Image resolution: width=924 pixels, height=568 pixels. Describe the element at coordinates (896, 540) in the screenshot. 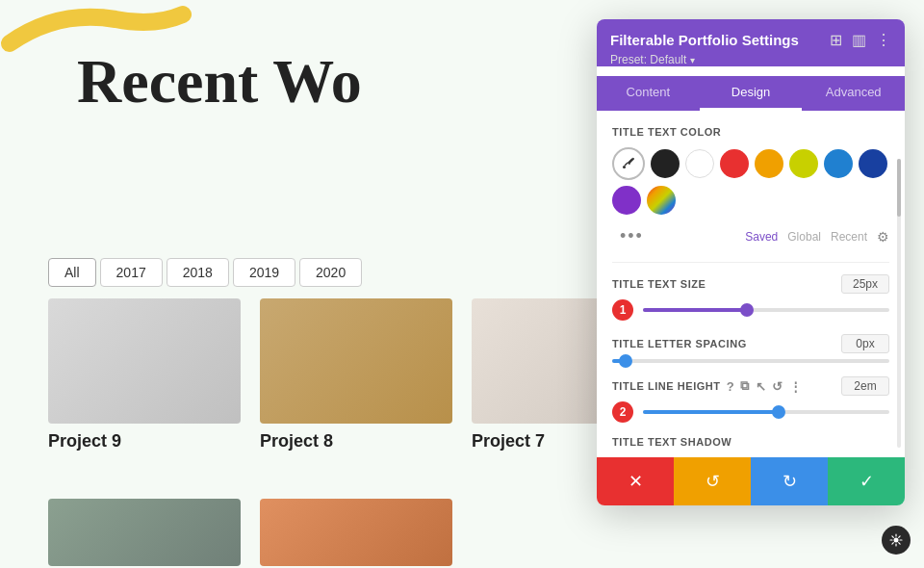

I see `floating-action-button` at that location.